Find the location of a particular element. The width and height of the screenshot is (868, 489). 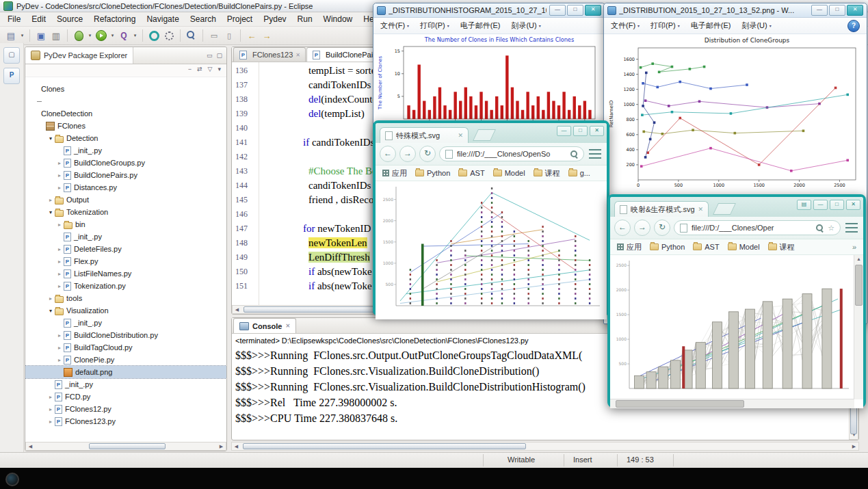

view-menu-icon: ▾ is located at coordinates (219, 71).